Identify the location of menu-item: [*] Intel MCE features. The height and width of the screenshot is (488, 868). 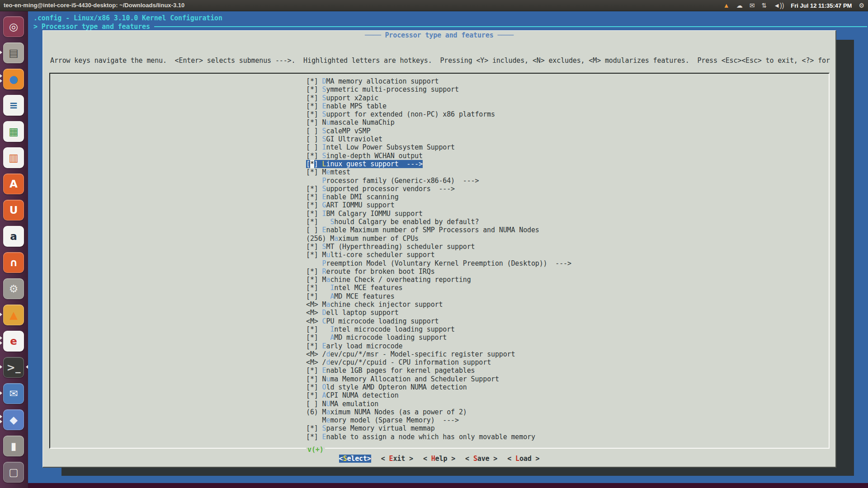
(439, 288).